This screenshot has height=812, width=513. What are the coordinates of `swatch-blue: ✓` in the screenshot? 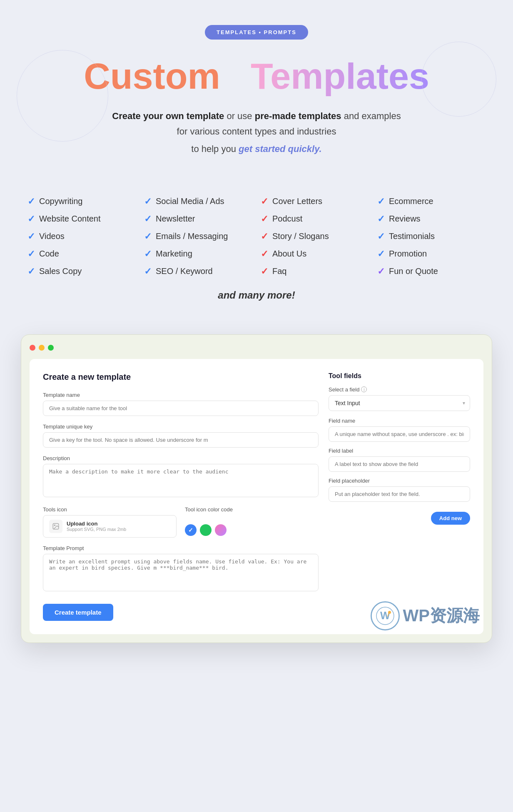 It's located at (191, 530).